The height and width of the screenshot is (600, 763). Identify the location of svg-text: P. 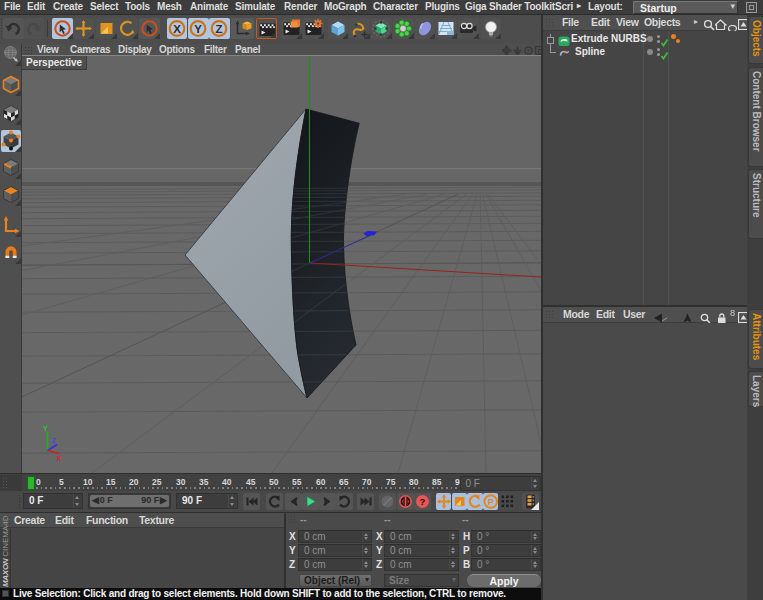
(490, 502).